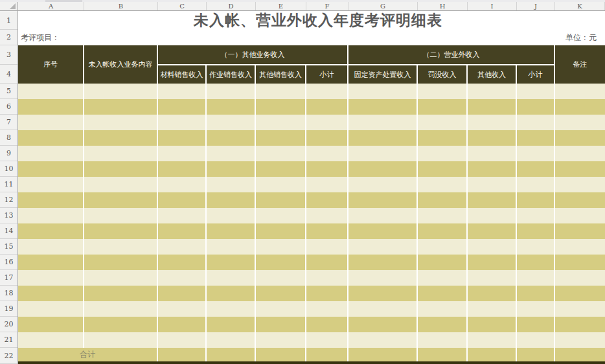 This screenshot has height=364, width=605. I want to click on row-header-5: 5, so click(9, 91).